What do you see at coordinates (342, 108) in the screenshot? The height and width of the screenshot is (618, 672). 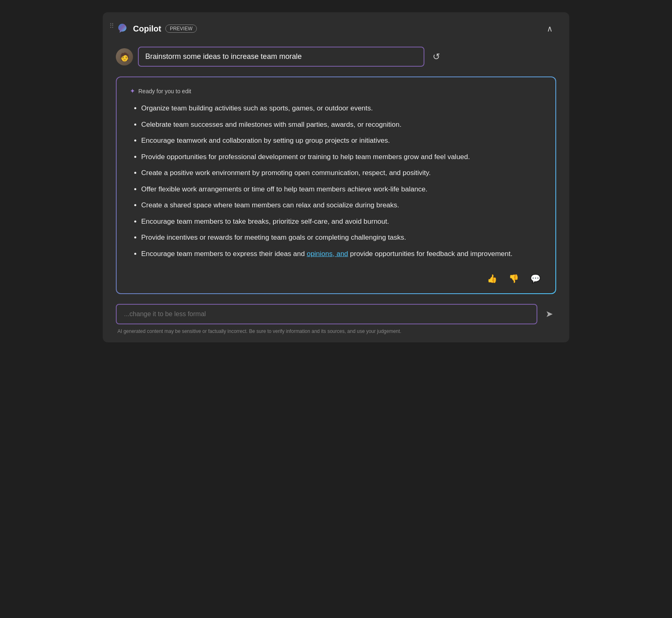 I see `list-item: Organize team building activities such a…` at bounding box center [342, 108].